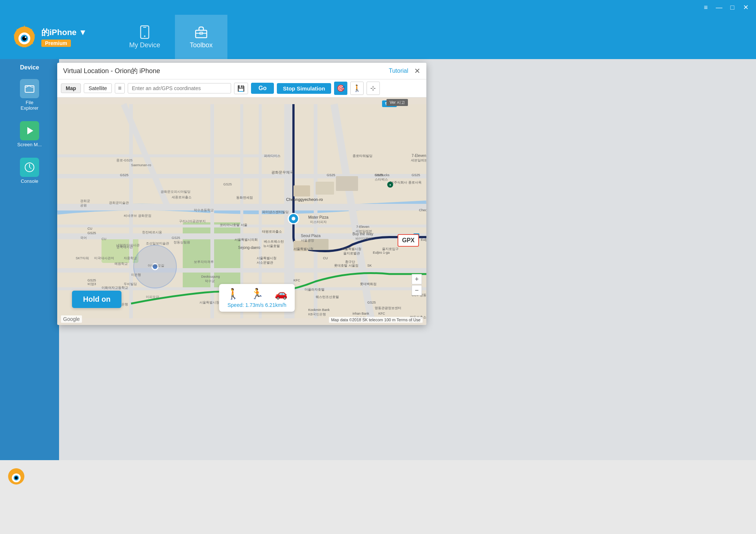 Image resolution: width=756 pixels, height=534 pixels. I want to click on version-badge: Ver 시고, so click(397, 103).